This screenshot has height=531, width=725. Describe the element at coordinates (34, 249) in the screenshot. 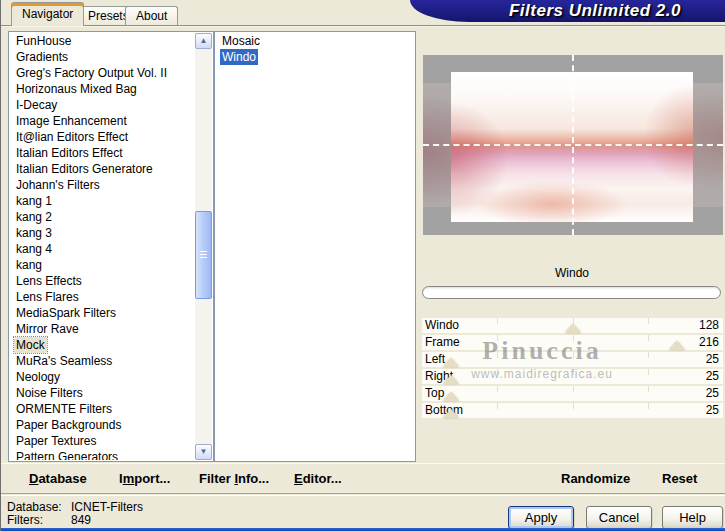

I see `list-item-label: kang 4` at that location.